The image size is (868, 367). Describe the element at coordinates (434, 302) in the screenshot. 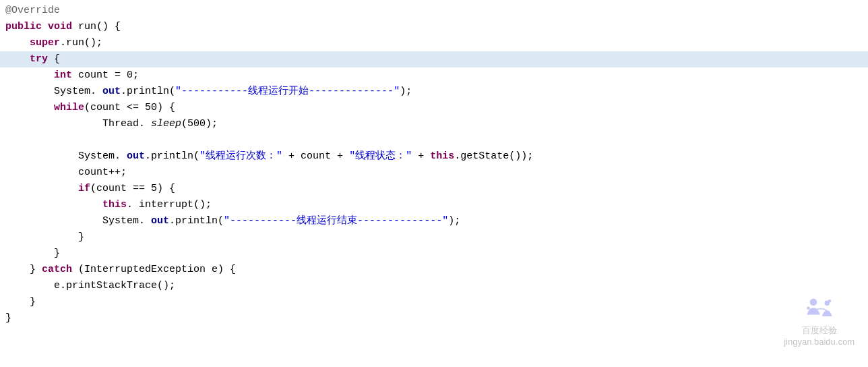

I see `code-line-19: }` at that location.